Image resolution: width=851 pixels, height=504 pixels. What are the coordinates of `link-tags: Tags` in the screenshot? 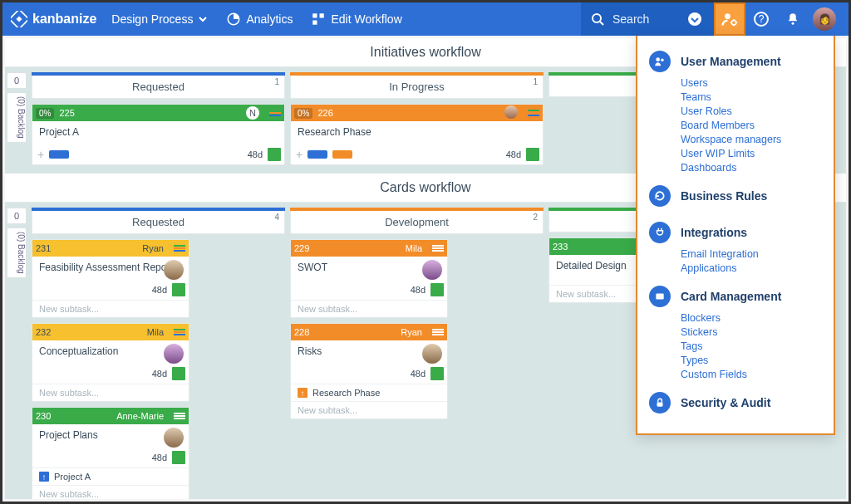 It's located at (751, 346).